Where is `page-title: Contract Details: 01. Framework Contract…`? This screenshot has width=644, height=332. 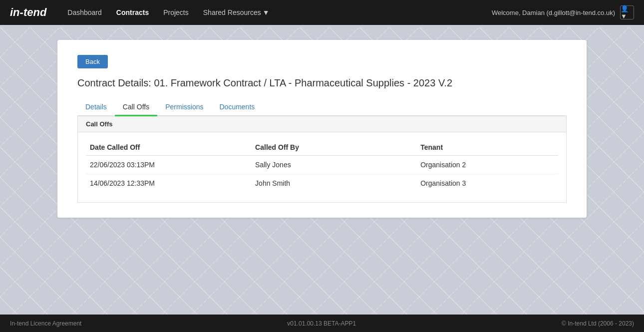
page-title: Contract Details: 01. Framework Contract… is located at coordinates (322, 83).